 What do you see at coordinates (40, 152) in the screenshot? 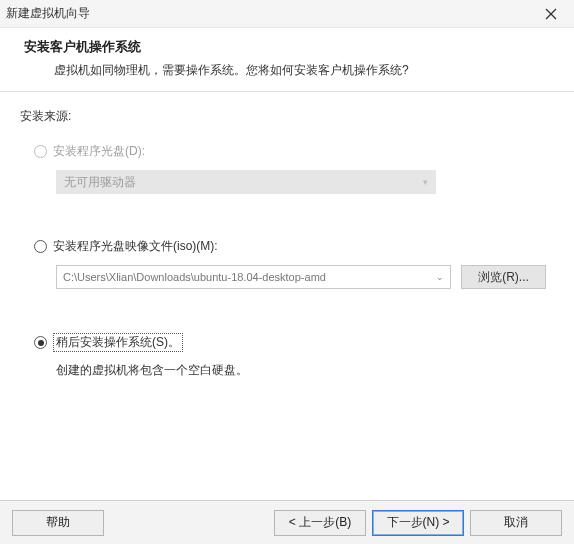
I see `radio-disc` at bounding box center [40, 152].